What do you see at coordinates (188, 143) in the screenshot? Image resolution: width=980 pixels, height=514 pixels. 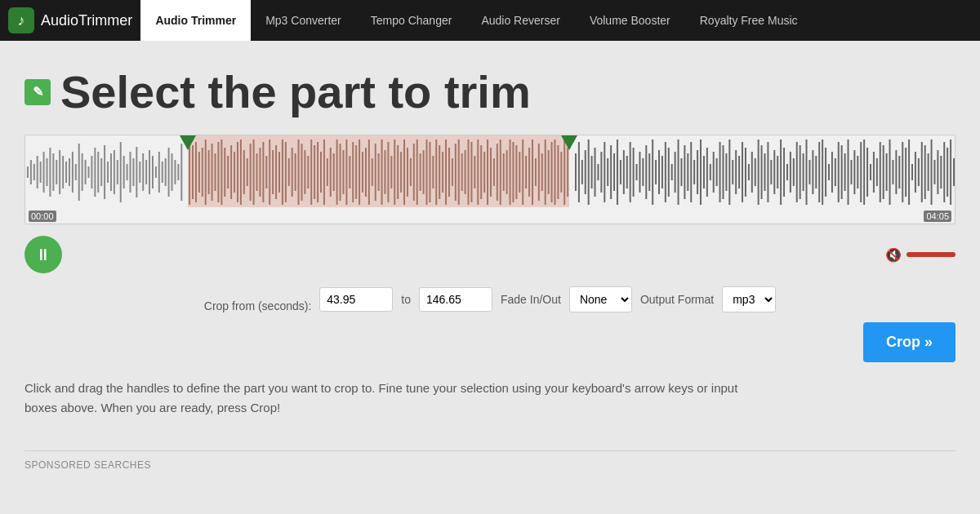 I see `handle-left` at bounding box center [188, 143].